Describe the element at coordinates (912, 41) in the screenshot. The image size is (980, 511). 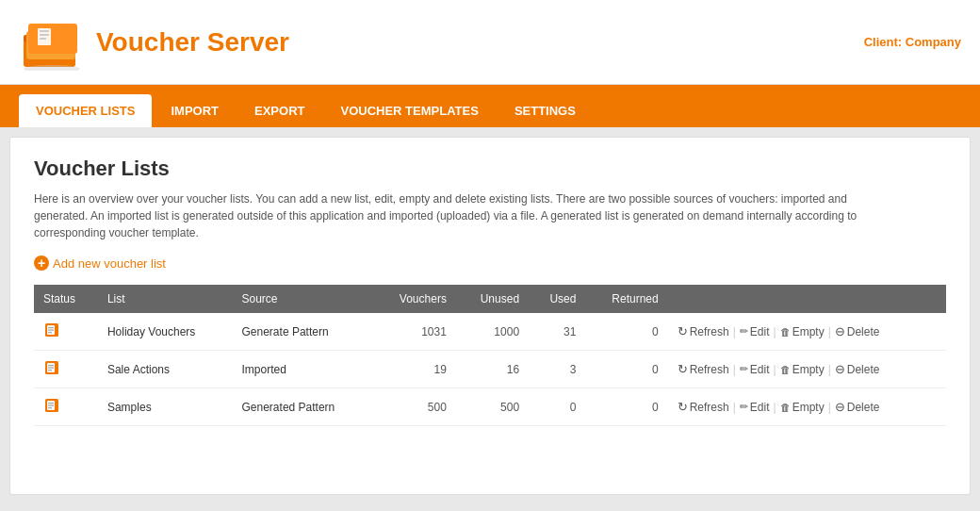
I see `client-info: Client: Company` at that location.